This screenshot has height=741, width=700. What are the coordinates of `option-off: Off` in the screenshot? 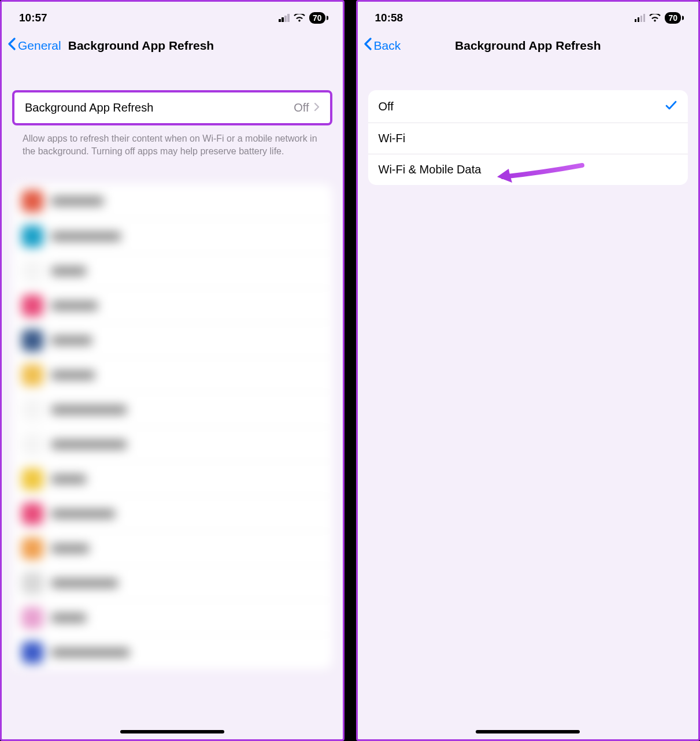 It's located at (528, 106).